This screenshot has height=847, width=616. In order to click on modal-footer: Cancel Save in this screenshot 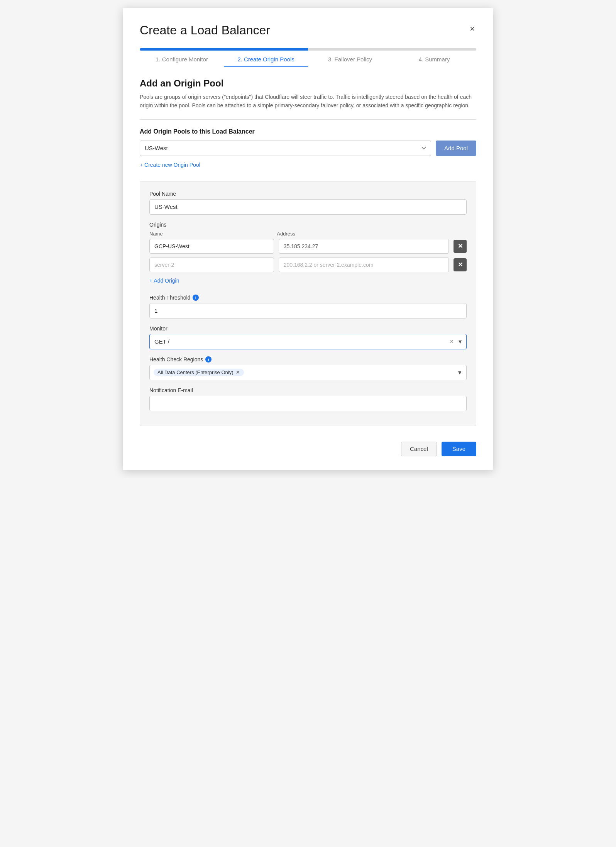, I will do `click(308, 446)`.